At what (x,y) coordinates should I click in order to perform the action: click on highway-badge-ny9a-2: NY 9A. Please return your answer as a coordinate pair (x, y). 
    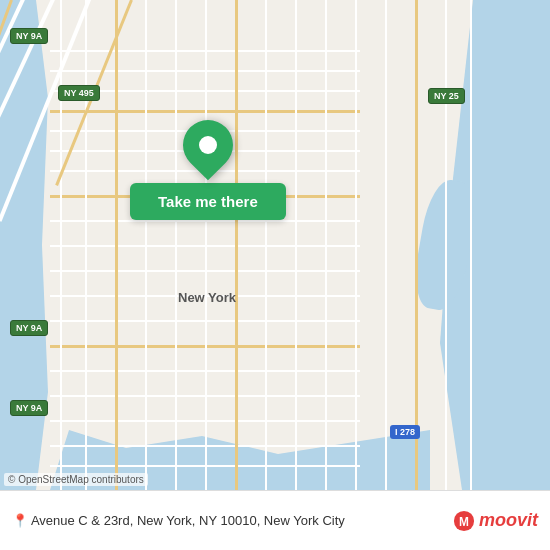
    Looking at the image, I should click on (29, 328).